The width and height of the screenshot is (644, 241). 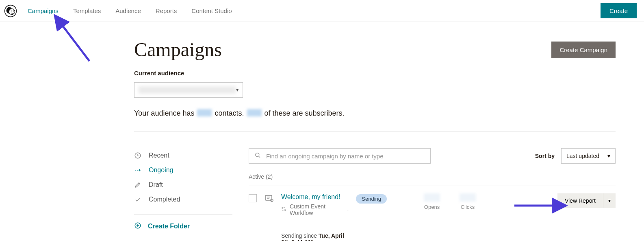 I want to click on audience-summary-prefix: Your audience has, so click(x=165, y=113).